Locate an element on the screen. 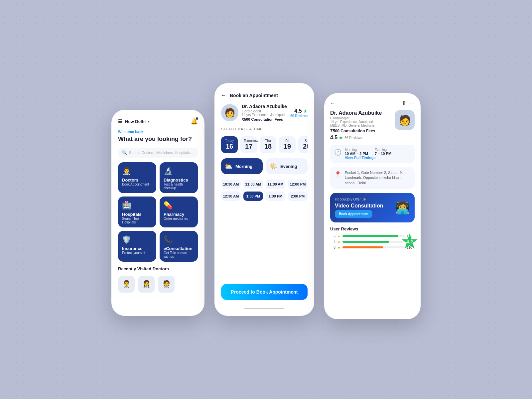  share-icon: ⬆ is located at coordinates (404, 103).